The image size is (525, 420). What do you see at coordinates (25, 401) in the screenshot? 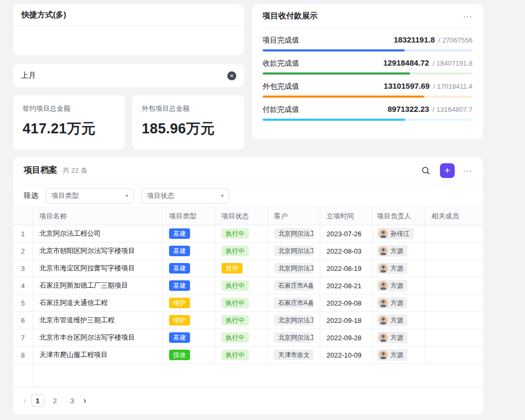
I see `prev-page-icon: ‹` at bounding box center [25, 401].